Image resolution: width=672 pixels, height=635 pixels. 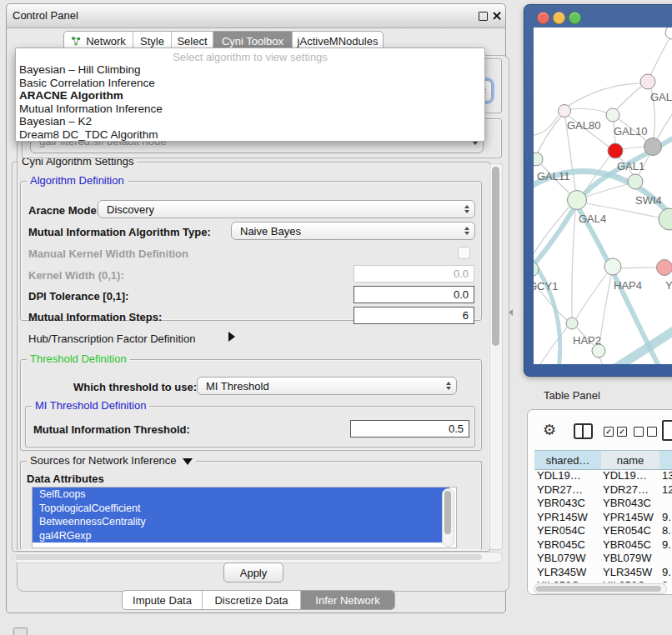 What do you see at coordinates (539, 159) in the screenshot?
I see `network-node-gal11` at bounding box center [539, 159].